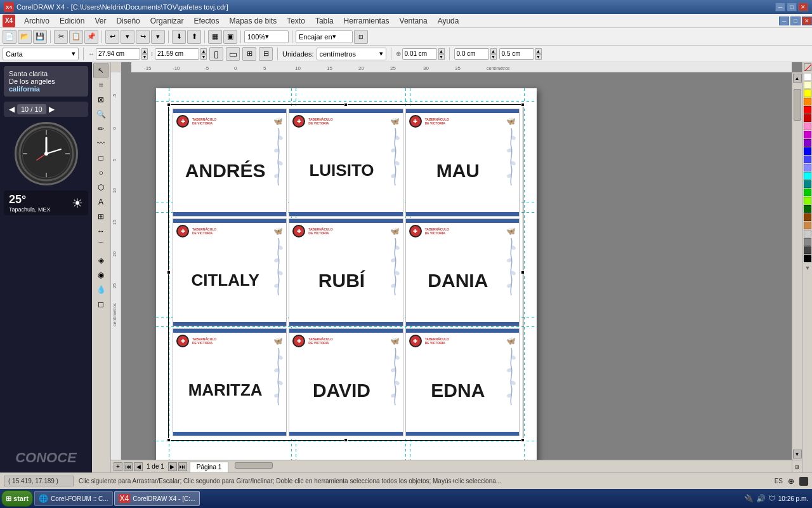 The height and width of the screenshot is (508, 812). Describe the element at coordinates (808, 217) in the screenshot. I see `color-brown` at that location.